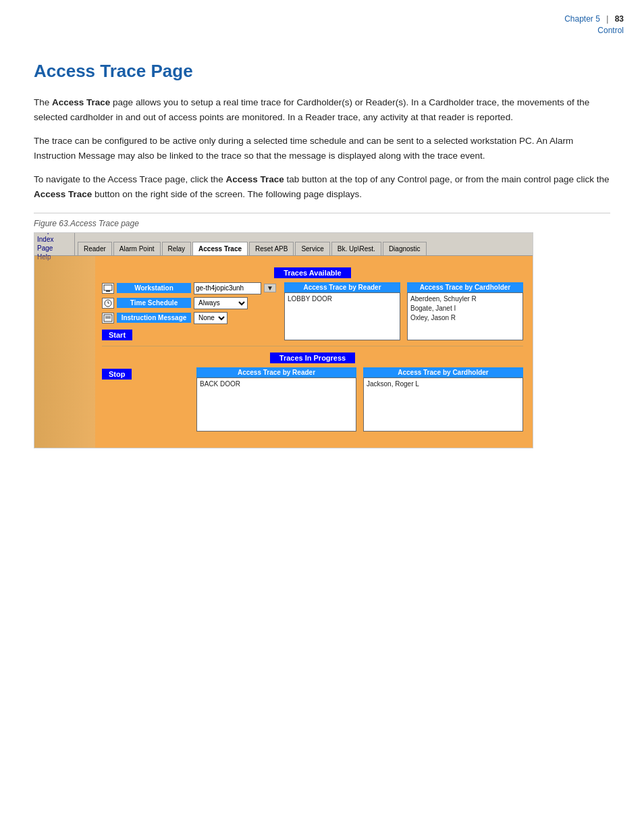  Describe the element at coordinates (177, 249) in the screenshot. I see `tab-relay: Relay` at that location.